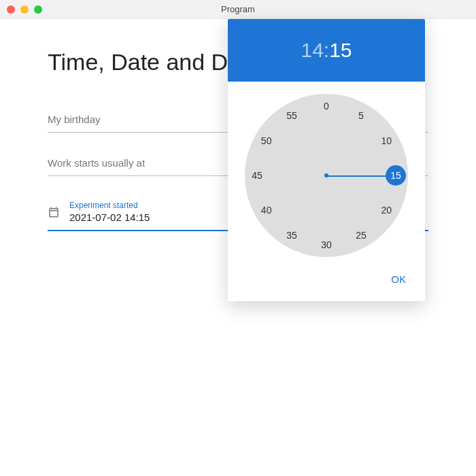 This screenshot has width=476, height=476. I want to click on maximize-icon, so click(38, 10).